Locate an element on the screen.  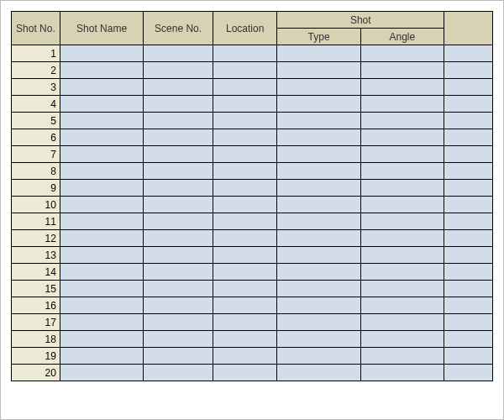
table-row: 15 is located at coordinates (252, 289).